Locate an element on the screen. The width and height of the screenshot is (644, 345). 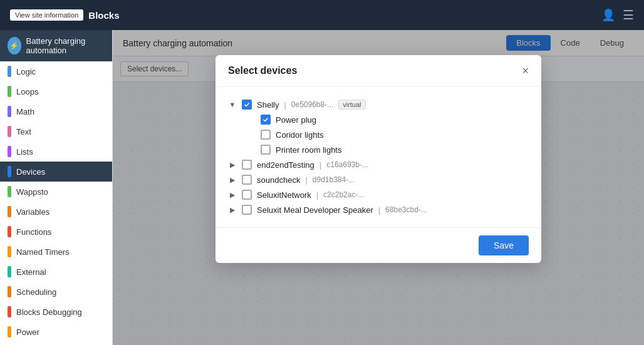
menu-icon: ☰ is located at coordinates (628, 15).